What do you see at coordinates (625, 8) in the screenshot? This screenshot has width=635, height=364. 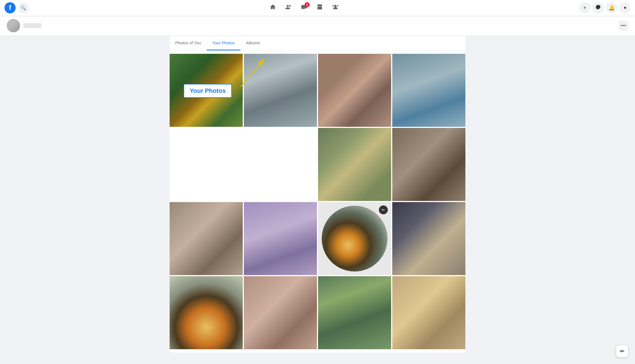 I see `menu-icon: ▾` at bounding box center [625, 8].